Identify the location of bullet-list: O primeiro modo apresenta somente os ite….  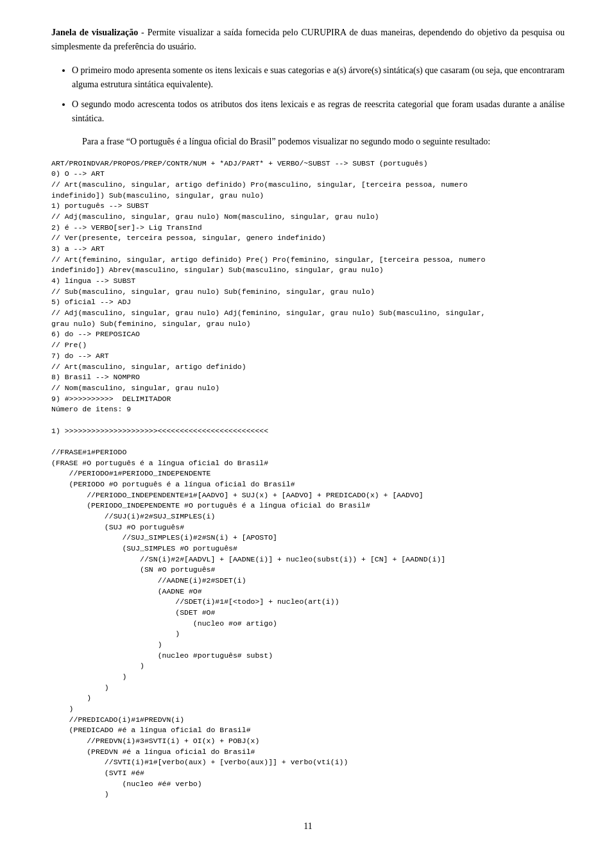
(318, 95).